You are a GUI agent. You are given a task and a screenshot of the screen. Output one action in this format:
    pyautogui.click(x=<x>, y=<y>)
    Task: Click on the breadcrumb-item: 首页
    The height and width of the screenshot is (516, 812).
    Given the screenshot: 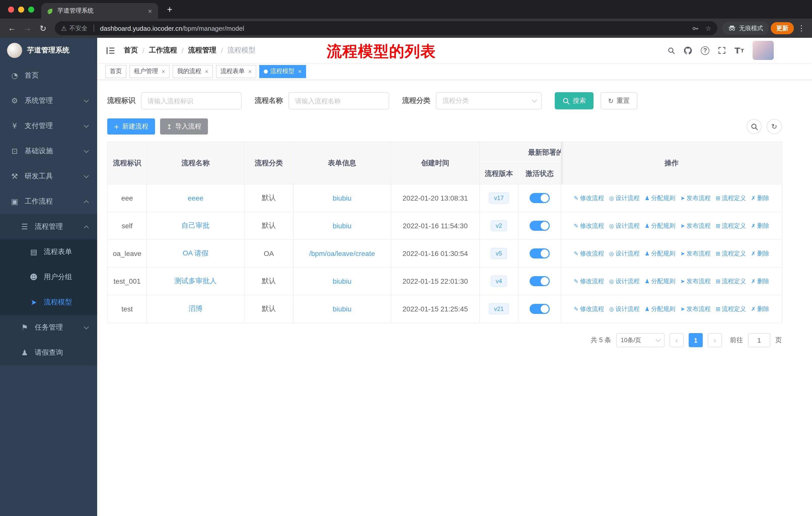 What is the action you would take?
    pyautogui.click(x=131, y=51)
    